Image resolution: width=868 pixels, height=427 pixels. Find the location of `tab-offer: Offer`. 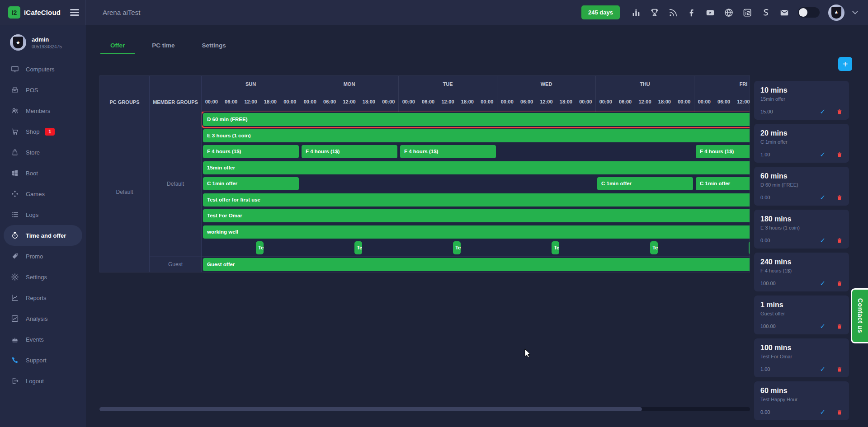

tab-offer: Offer is located at coordinates (118, 48).